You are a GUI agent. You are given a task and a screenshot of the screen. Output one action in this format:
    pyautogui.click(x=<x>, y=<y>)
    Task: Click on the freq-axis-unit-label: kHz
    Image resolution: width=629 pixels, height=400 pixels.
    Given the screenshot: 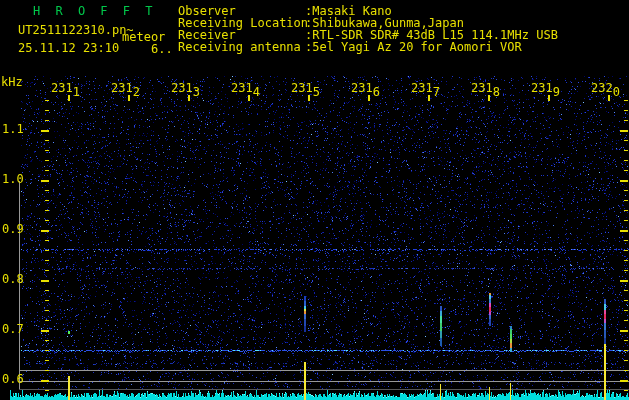 What is the action you would take?
    pyautogui.click(x=12, y=82)
    